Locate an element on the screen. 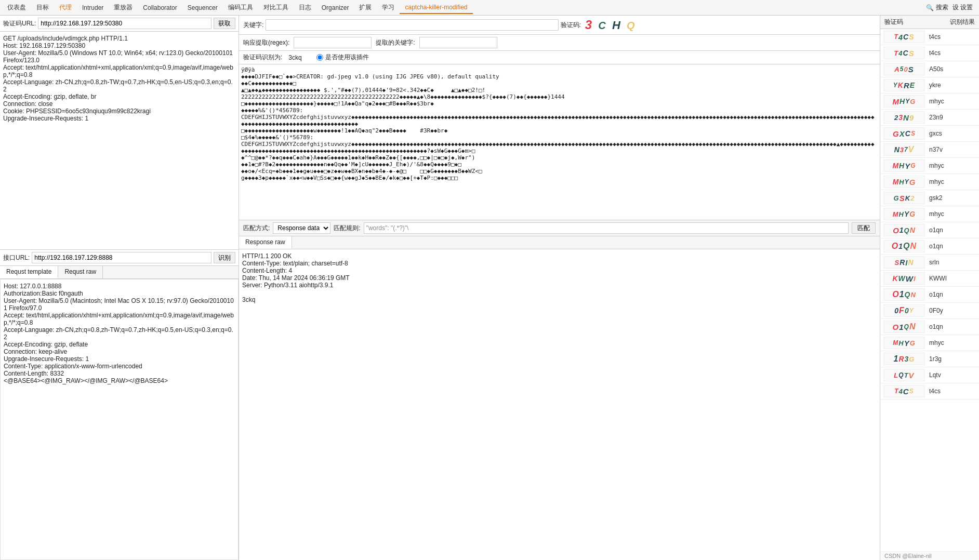 This screenshot has height=560, width=979. nav-collaborator: Collaborator is located at coordinates (160, 8).